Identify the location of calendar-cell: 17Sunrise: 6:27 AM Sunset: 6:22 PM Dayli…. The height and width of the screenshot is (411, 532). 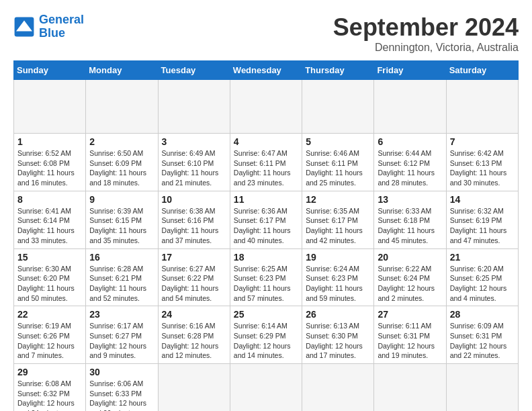
(193, 277).